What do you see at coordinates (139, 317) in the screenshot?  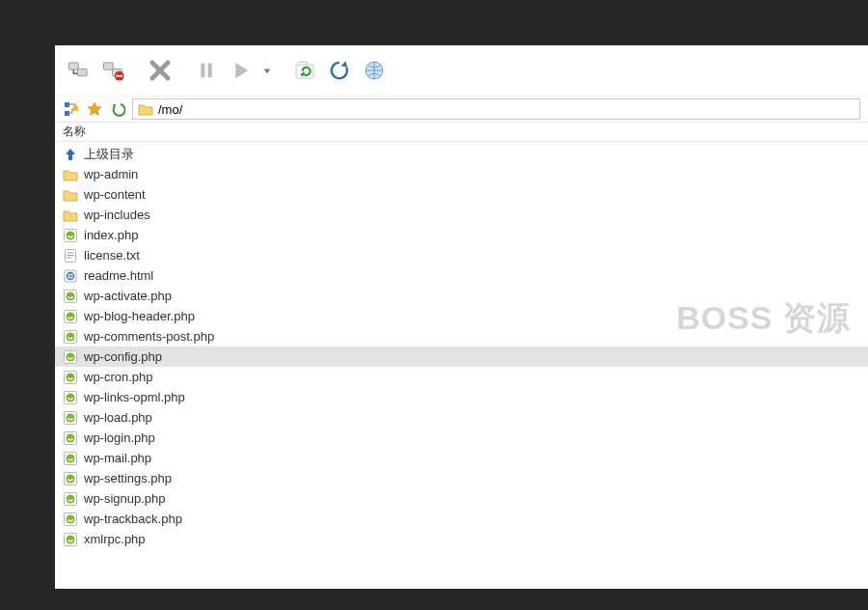 I see `list-item-label: wp-blog-header.php` at bounding box center [139, 317].